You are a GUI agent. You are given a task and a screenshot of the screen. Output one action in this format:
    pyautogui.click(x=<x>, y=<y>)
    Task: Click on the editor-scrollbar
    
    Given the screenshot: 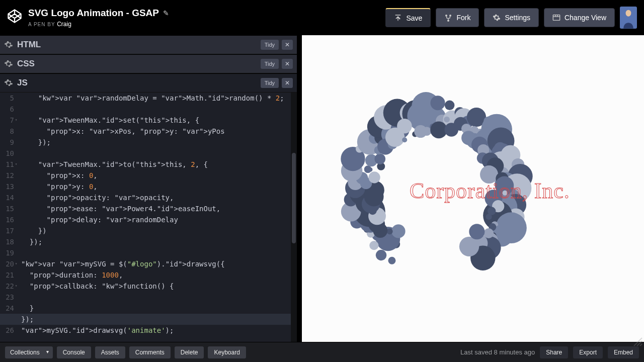 What is the action you would take?
    pyautogui.click(x=294, y=217)
    